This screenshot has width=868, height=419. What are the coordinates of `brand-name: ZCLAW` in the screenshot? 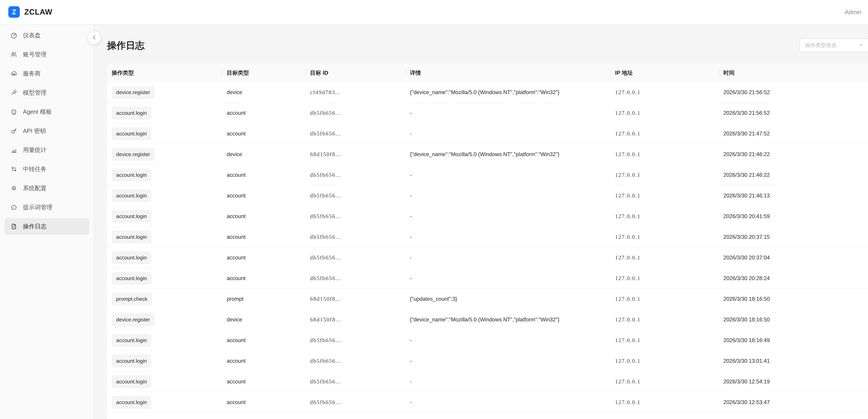 It's located at (38, 12).